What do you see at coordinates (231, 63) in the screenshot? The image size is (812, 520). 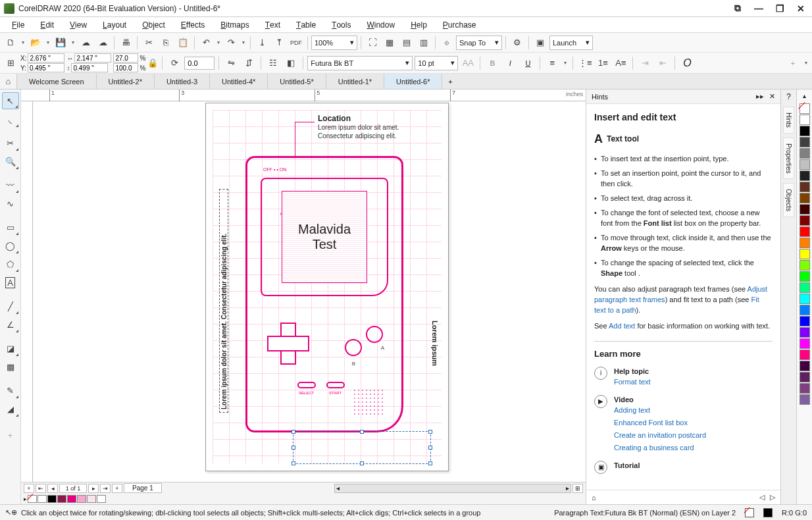 I see `mirror-h-button: ⇋` at bounding box center [231, 63].